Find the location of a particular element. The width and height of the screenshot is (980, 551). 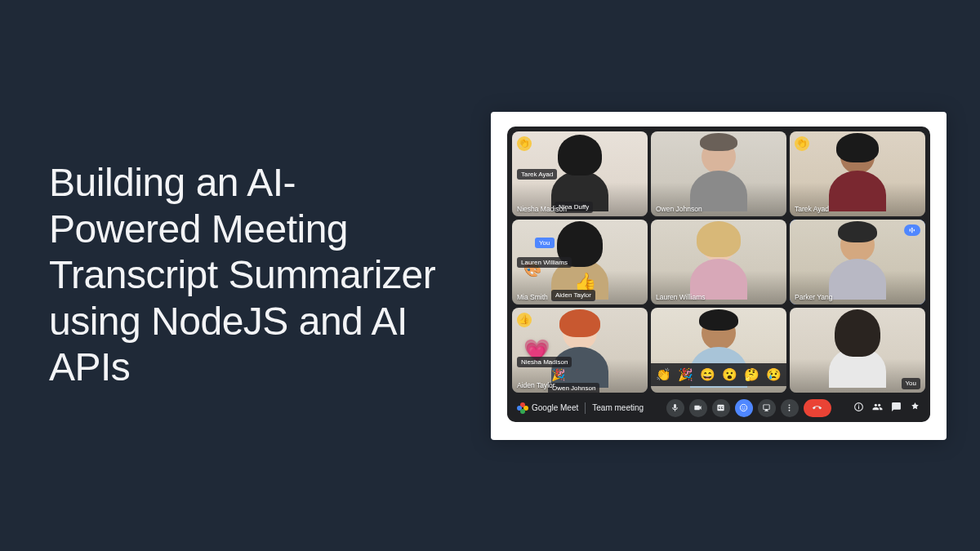

people-button is located at coordinates (877, 408).